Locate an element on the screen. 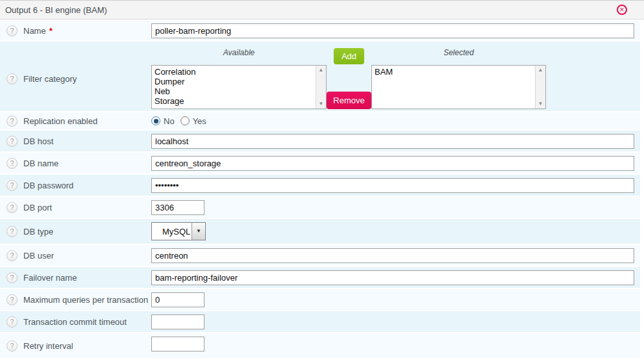 The width and height of the screenshot is (644, 358). label-cell: ? Transaction commit timeout is located at coordinates (75, 322).